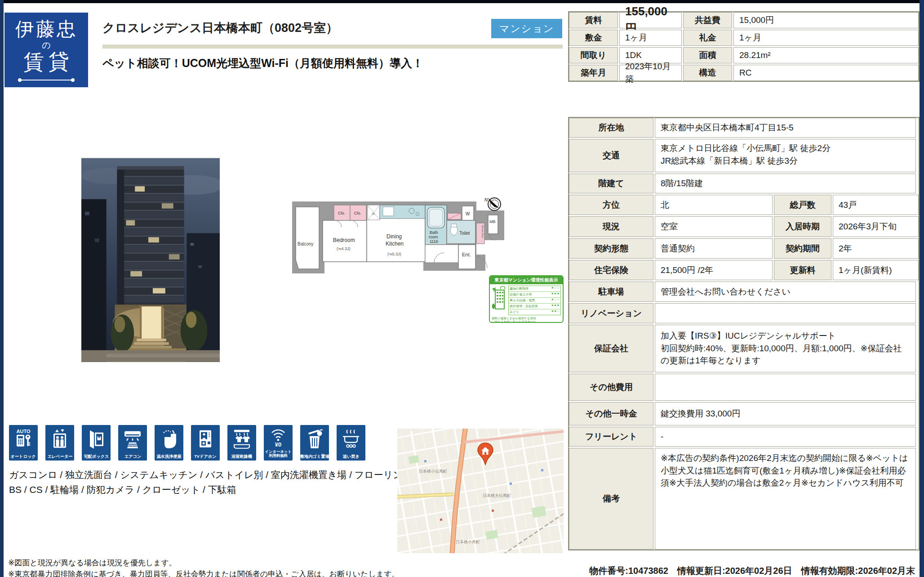  What do you see at coordinates (497, 496) in the screenshot?
I see `map-district-label: 日本橋大伝馬町` at bounding box center [497, 496].